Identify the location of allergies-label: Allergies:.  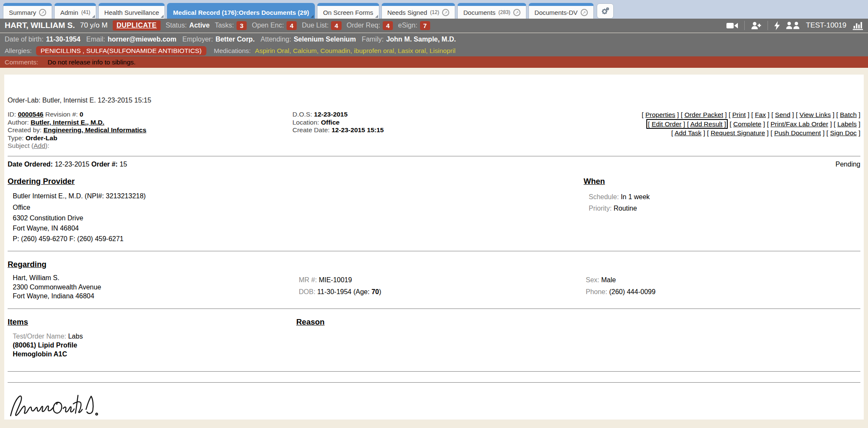
(18, 51).